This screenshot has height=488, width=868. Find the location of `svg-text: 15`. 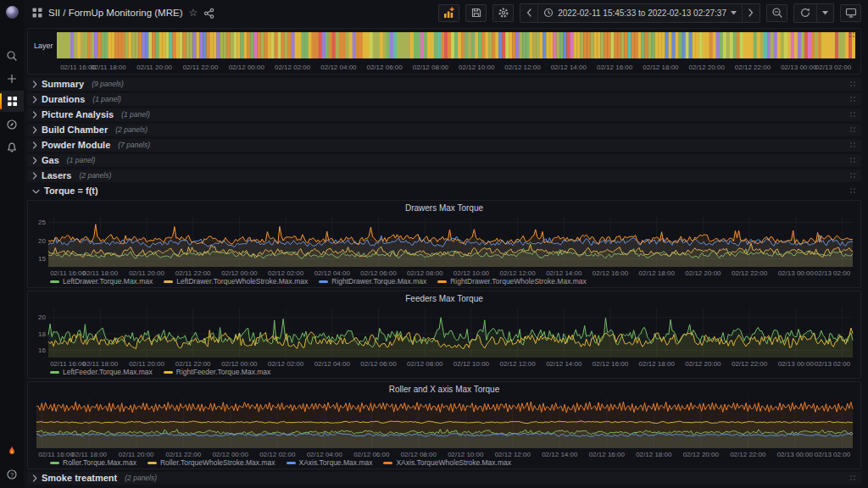

svg-text: 15 is located at coordinates (42, 259).